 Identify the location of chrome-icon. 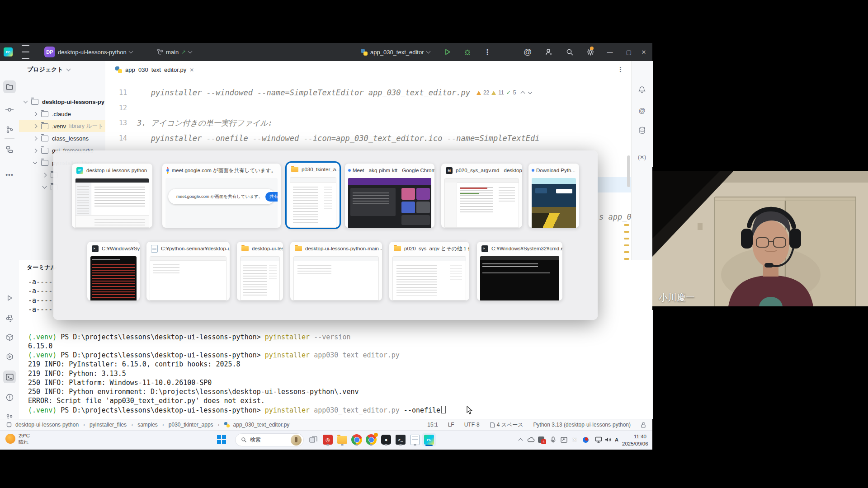
(357, 440).